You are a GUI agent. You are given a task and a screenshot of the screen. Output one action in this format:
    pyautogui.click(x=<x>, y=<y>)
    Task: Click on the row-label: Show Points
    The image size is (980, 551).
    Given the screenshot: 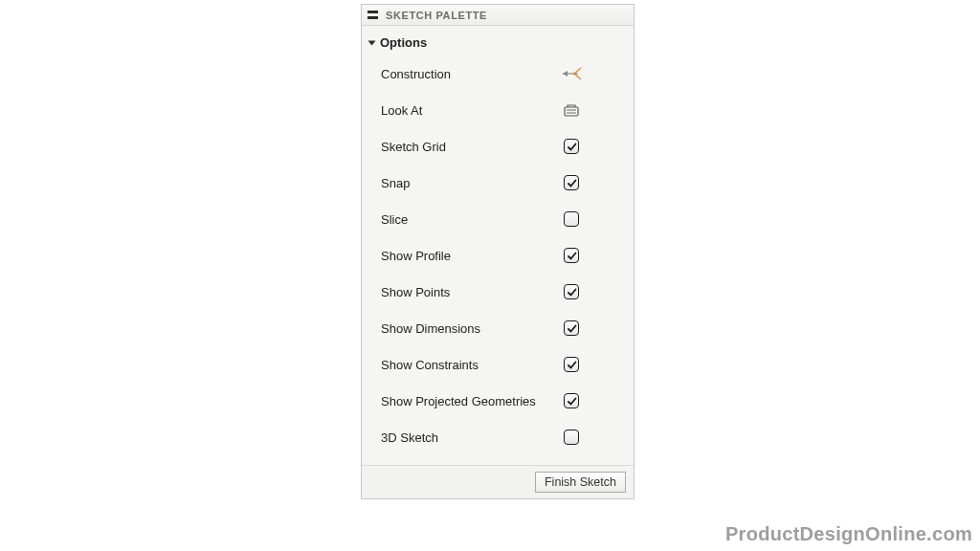 What is the action you would take?
    pyautogui.click(x=471, y=293)
    